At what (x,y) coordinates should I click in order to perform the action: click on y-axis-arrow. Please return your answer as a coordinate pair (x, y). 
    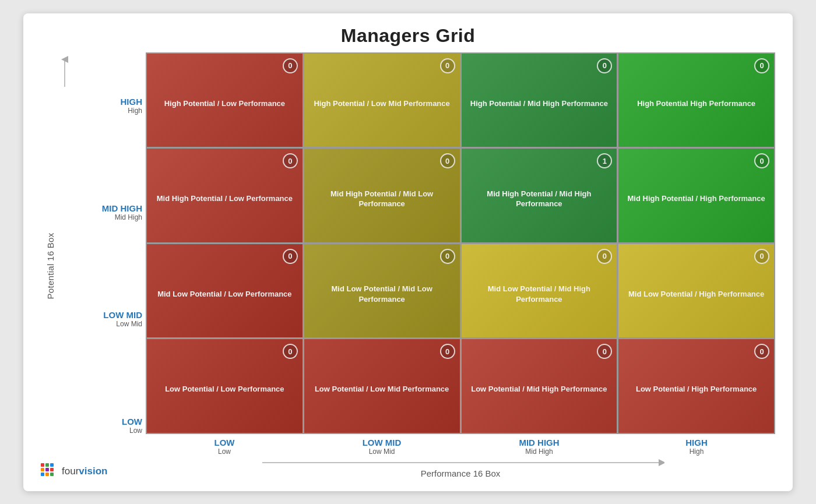
    Looking at the image, I should click on (65, 266).